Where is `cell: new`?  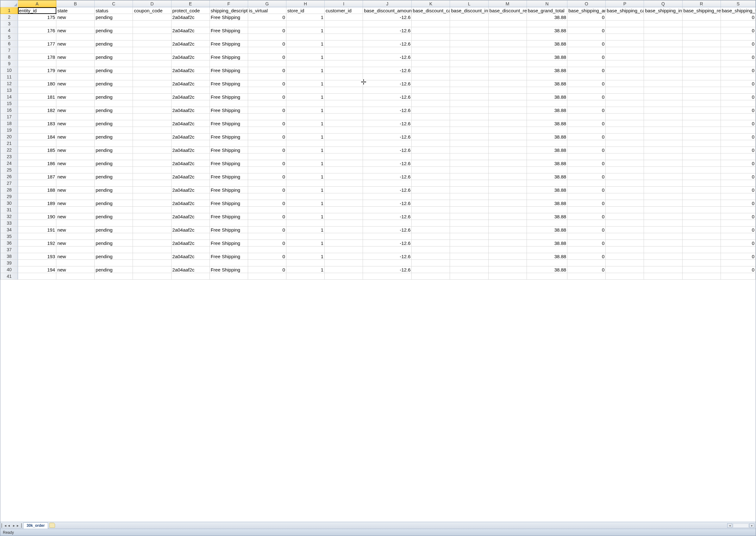 cell: new is located at coordinates (76, 97).